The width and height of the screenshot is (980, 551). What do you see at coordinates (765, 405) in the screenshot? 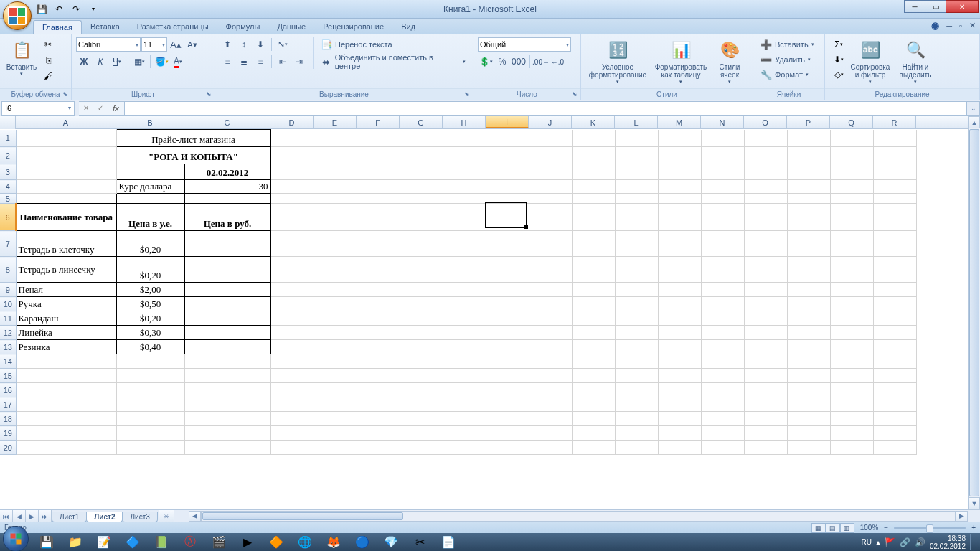
I see `cell-O17` at bounding box center [765, 405].